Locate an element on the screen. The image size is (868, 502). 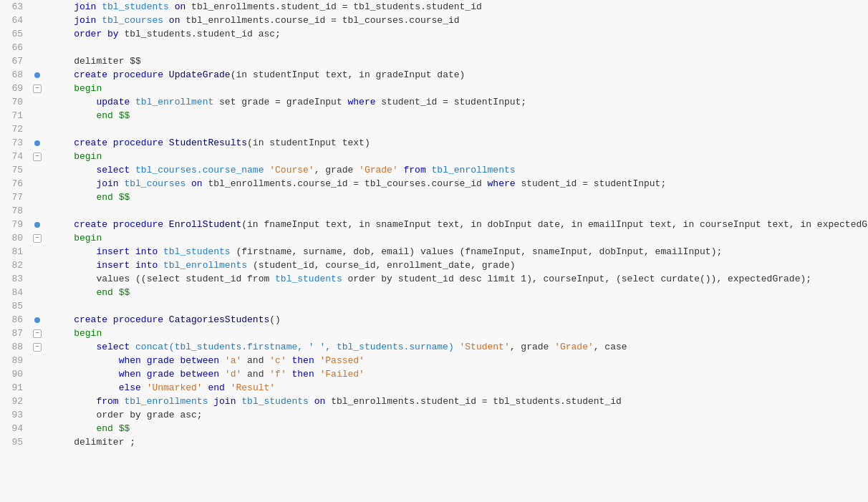
line-number: 89 is located at coordinates (14, 361).